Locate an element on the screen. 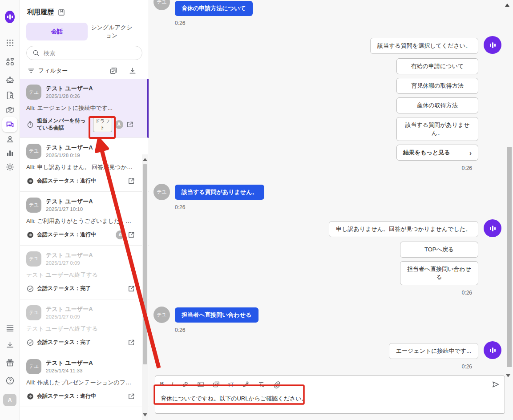  quick-reply-button: 担当者へ直接問い合わせる is located at coordinates (439, 273).